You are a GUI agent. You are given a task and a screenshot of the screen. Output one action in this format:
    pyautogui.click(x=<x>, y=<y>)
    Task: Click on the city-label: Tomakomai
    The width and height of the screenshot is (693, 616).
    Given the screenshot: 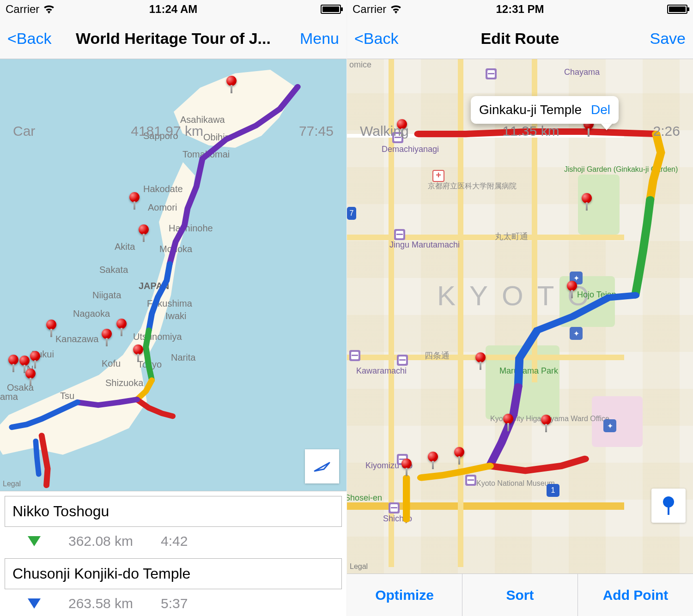 What is the action you would take?
    pyautogui.click(x=206, y=154)
    